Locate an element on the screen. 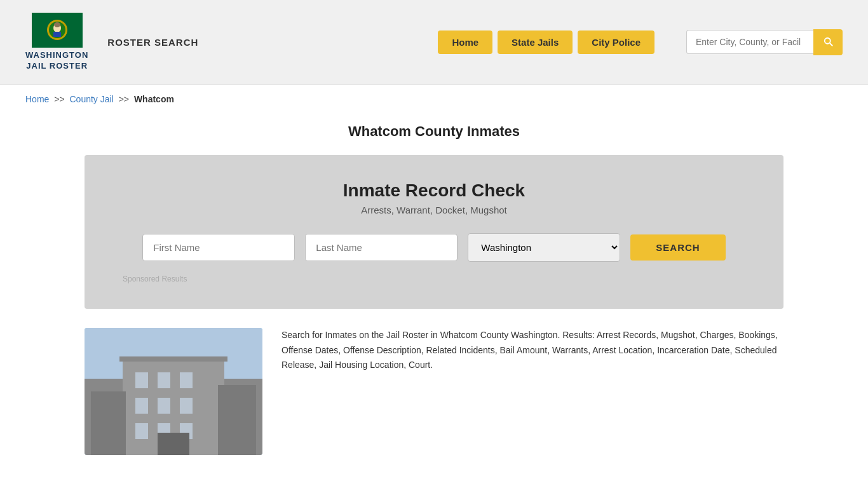 This screenshot has width=868, height=488. breadcrumb-county-jail-link: County Jail is located at coordinates (92, 99).